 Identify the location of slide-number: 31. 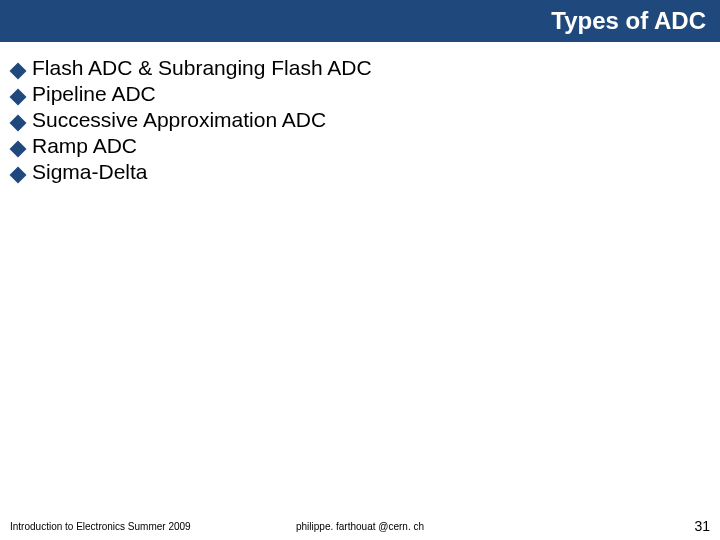
(702, 526).